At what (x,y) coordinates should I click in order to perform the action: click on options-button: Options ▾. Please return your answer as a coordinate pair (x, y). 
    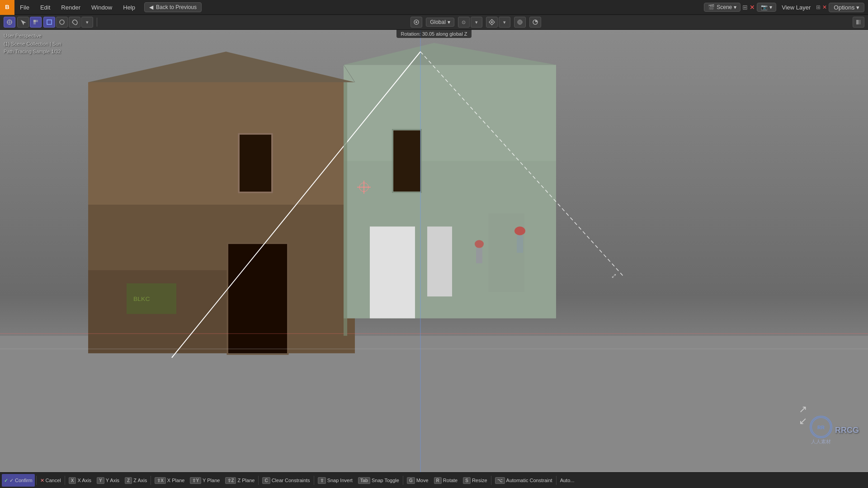
    Looking at the image, I should click on (846, 7).